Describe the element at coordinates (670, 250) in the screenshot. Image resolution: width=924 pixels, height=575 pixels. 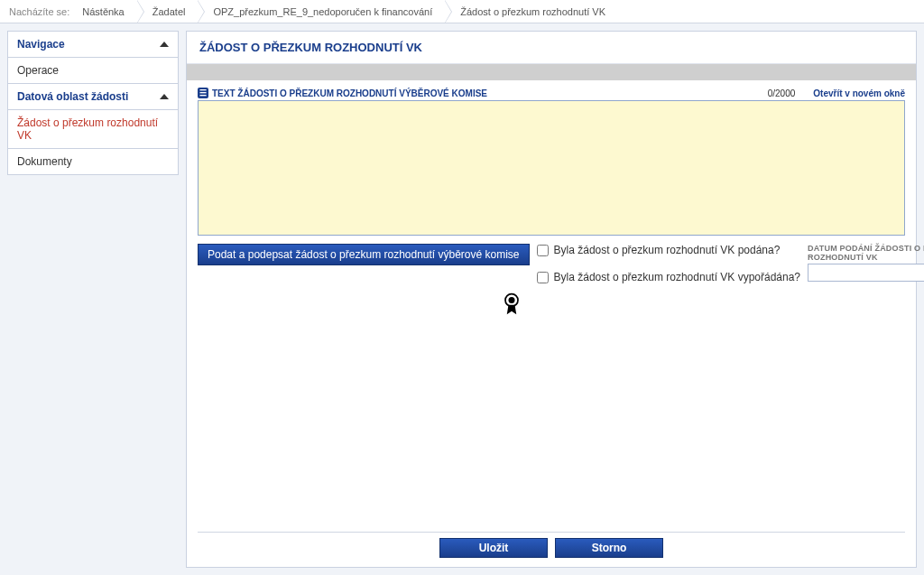
I see `check-submitted: Byla žádost o přezkum rozhodnutí VK podá…` at that location.